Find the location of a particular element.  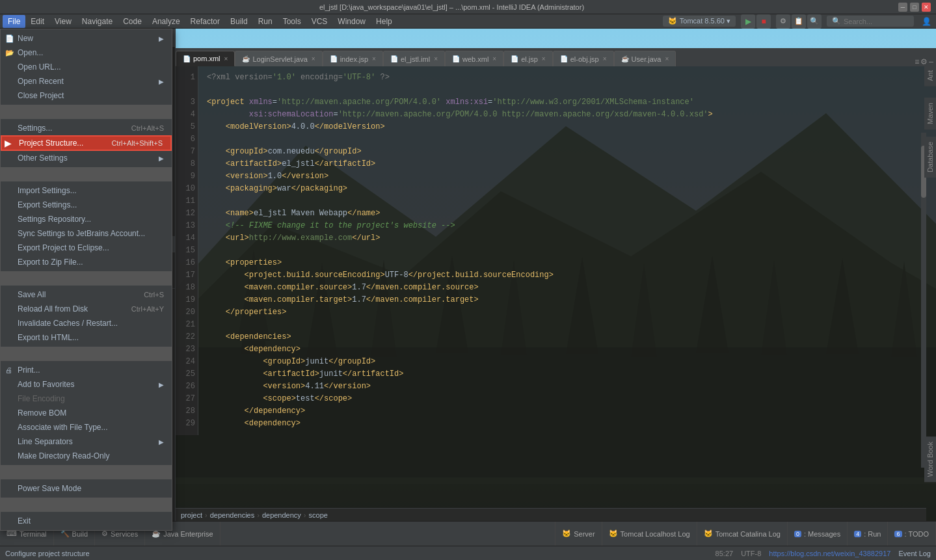

toolbar-btn2: 📋 is located at coordinates (799, 21).